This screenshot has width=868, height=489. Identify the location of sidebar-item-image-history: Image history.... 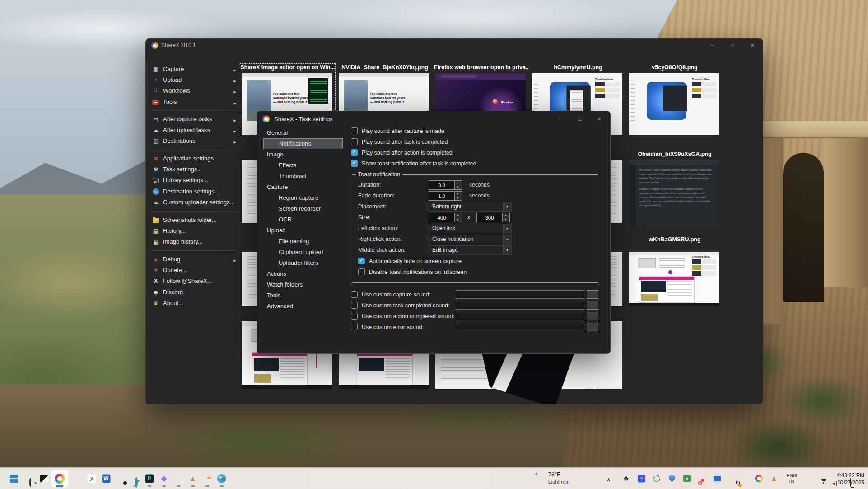
(196, 242).